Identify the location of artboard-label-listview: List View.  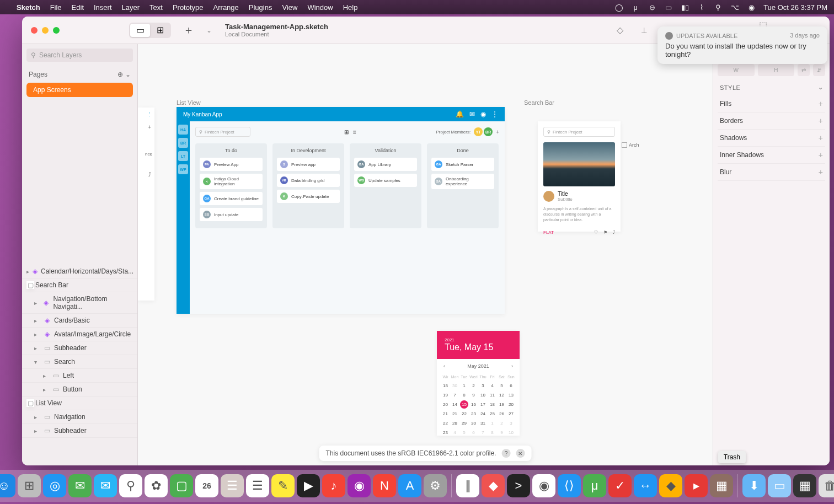
(189, 103).